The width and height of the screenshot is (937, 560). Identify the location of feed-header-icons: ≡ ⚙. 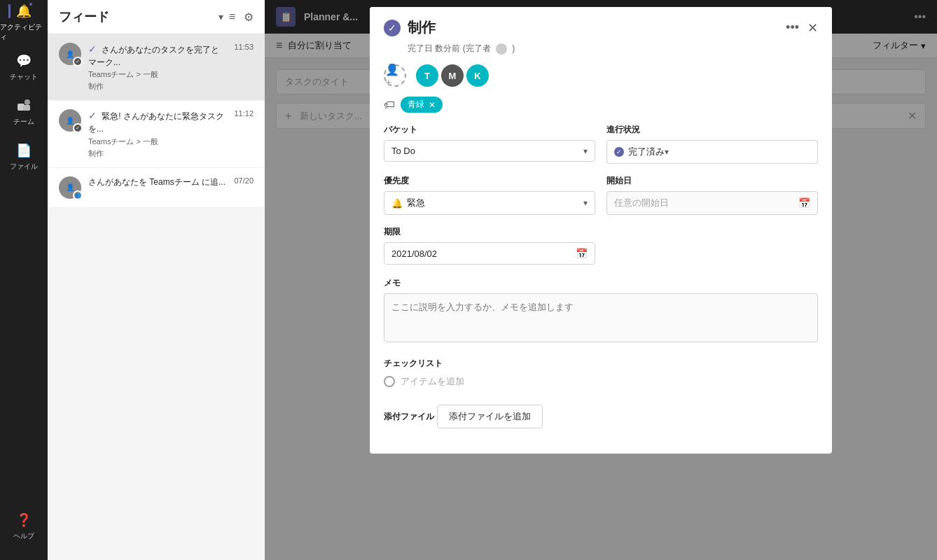
(241, 17).